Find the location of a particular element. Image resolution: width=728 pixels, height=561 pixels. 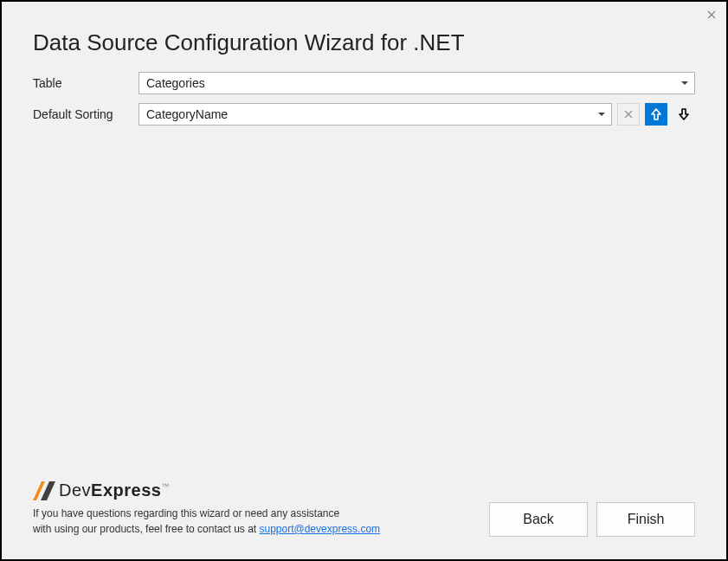

sorting-label: Default Sorting is located at coordinates (86, 114).